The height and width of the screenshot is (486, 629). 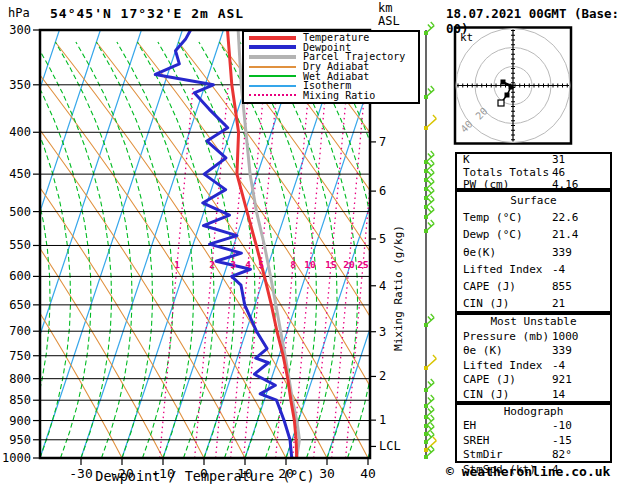 What do you see at coordinates (20, 174) in the screenshot?
I see `svg-text: 450` at bounding box center [20, 174].